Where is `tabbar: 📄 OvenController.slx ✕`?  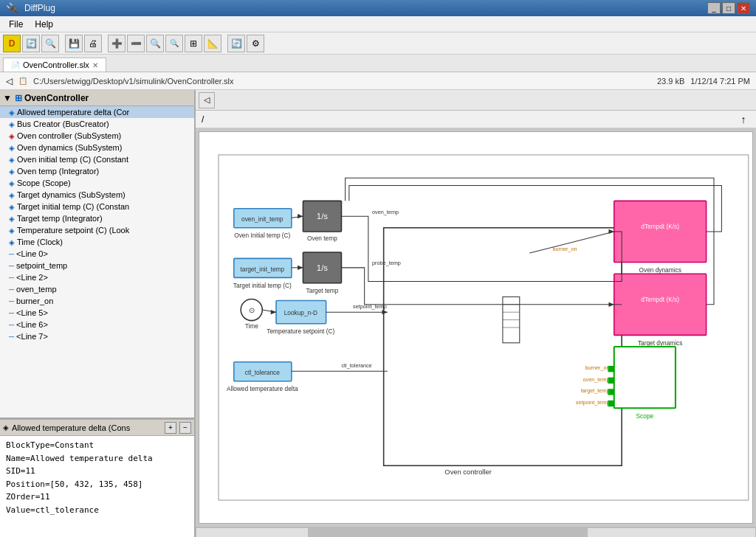
tabbar: 📄 OvenController.slx ✕ is located at coordinates (378, 63).